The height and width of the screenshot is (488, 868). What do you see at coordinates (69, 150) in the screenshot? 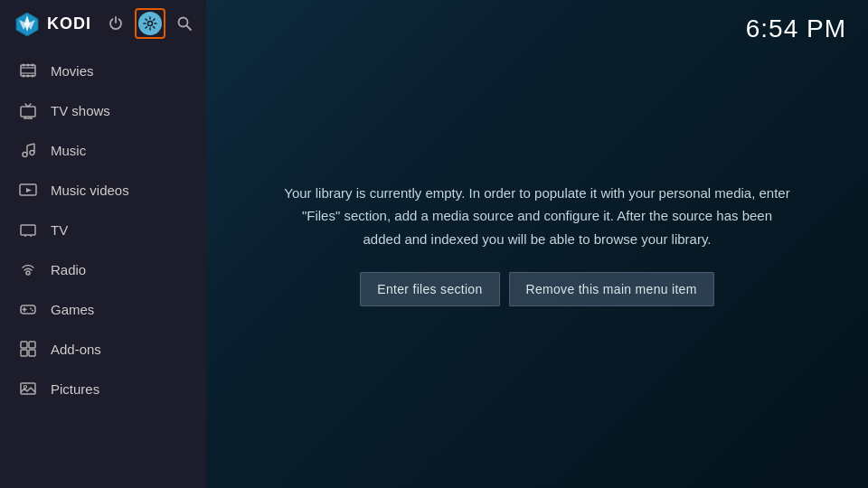
I see `music-label: Music` at bounding box center [69, 150].